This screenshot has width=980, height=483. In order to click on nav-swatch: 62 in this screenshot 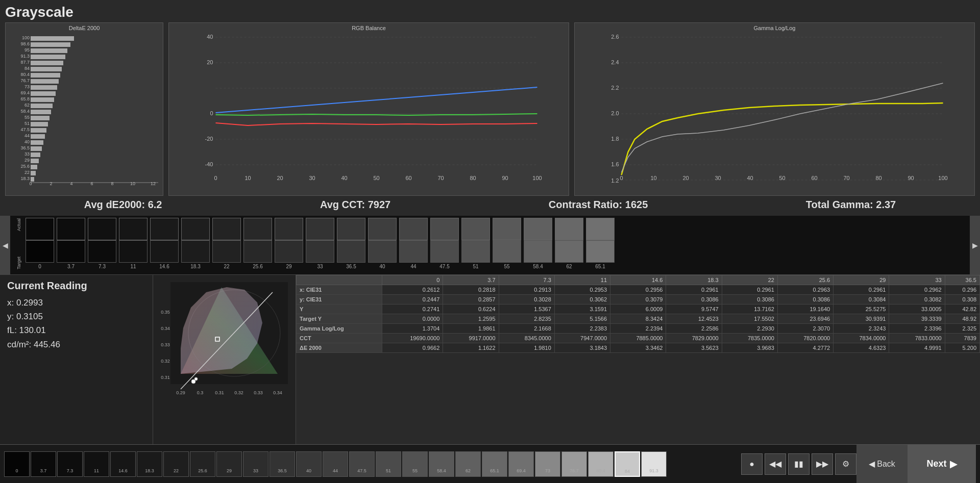, I will do `click(468, 464)`.